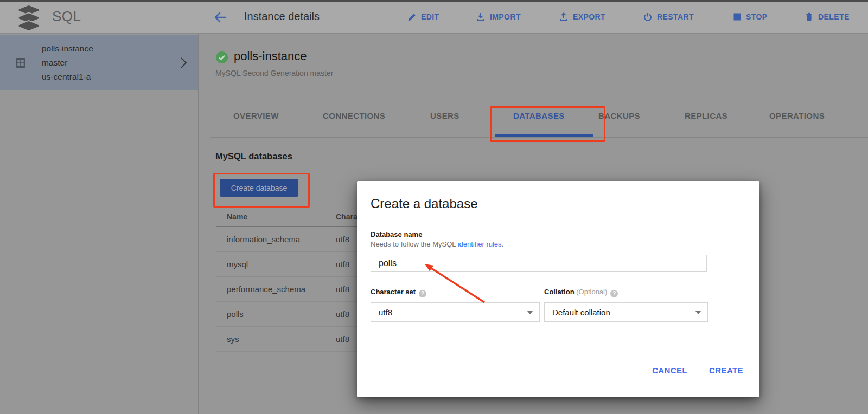 The height and width of the screenshot is (414, 868). What do you see at coordinates (354, 116) in the screenshot?
I see `tab-connections: CONNECTIONS` at bounding box center [354, 116].